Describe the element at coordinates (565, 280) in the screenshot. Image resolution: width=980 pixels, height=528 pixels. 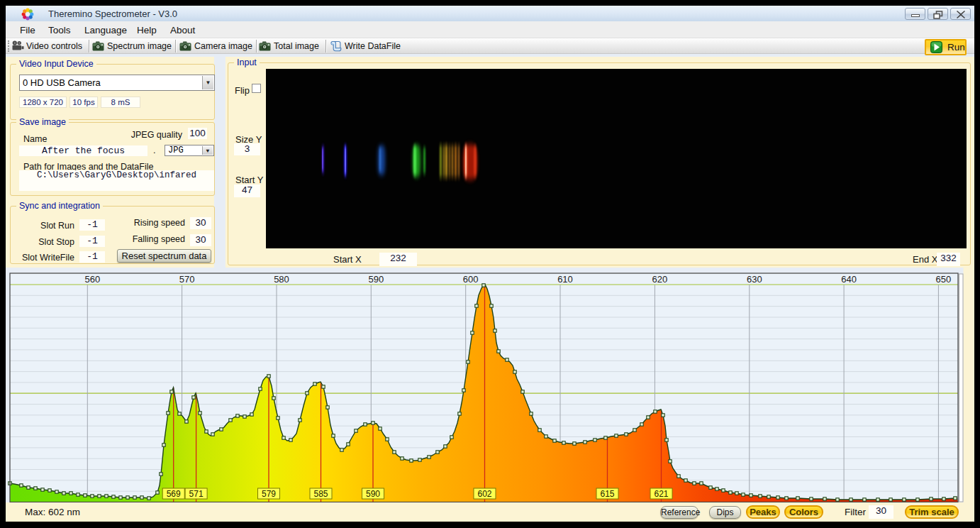
I see `svg-text: 610` at that location.